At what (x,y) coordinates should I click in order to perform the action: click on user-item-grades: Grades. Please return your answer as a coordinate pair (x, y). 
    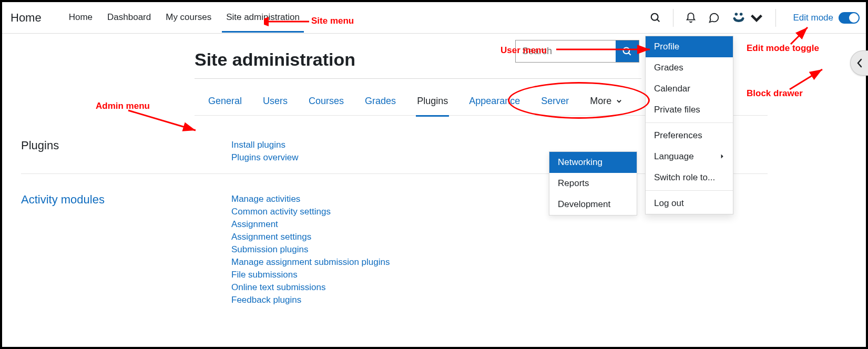
    Looking at the image, I should click on (689, 68).